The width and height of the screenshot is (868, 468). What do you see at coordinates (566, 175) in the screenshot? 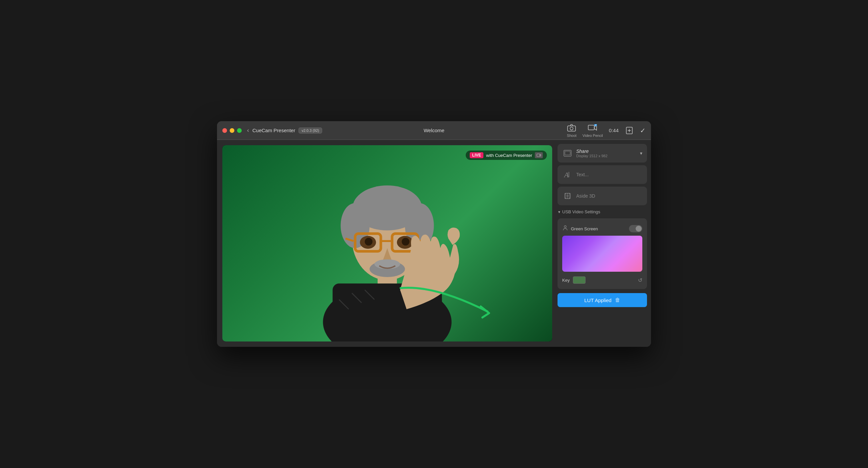
I see `svg-text: A` at bounding box center [566, 175].